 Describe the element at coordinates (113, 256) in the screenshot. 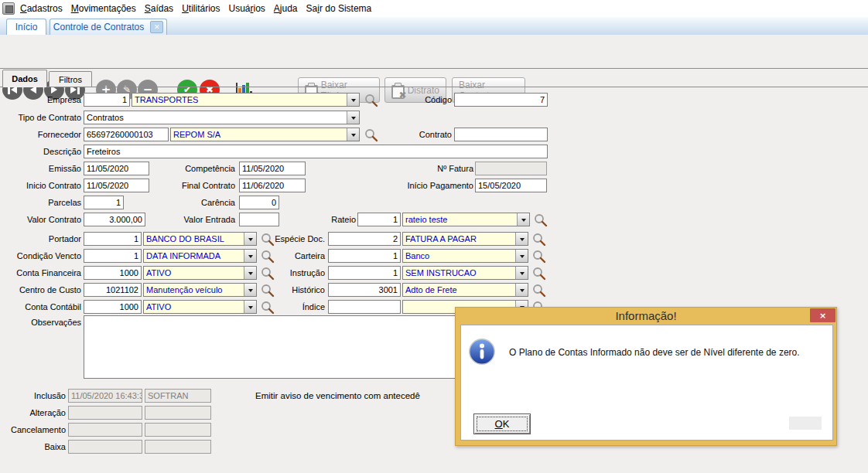

I see `condicao-vencto-code-field: 1` at that location.